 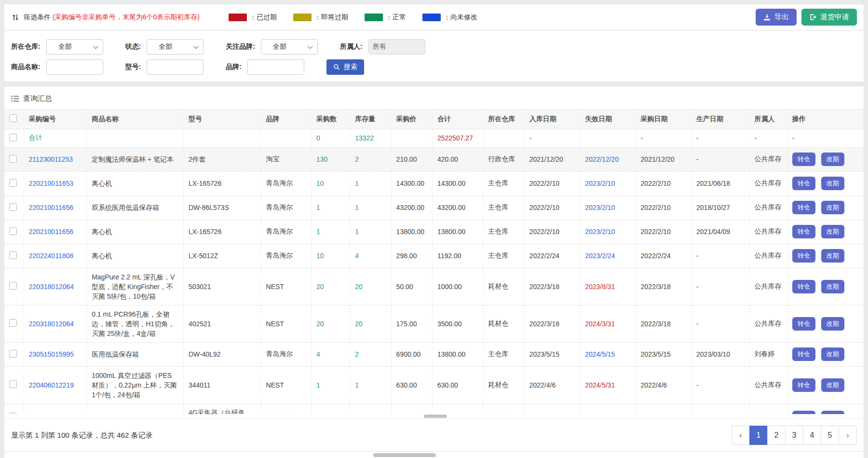 I want to click on page-button: 2, so click(x=776, y=435).